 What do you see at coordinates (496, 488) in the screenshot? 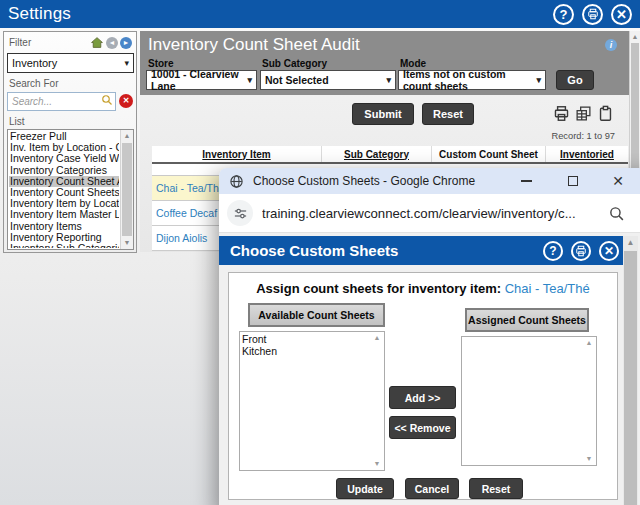
I see `dialog-reset-button: Reset` at bounding box center [496, 488].